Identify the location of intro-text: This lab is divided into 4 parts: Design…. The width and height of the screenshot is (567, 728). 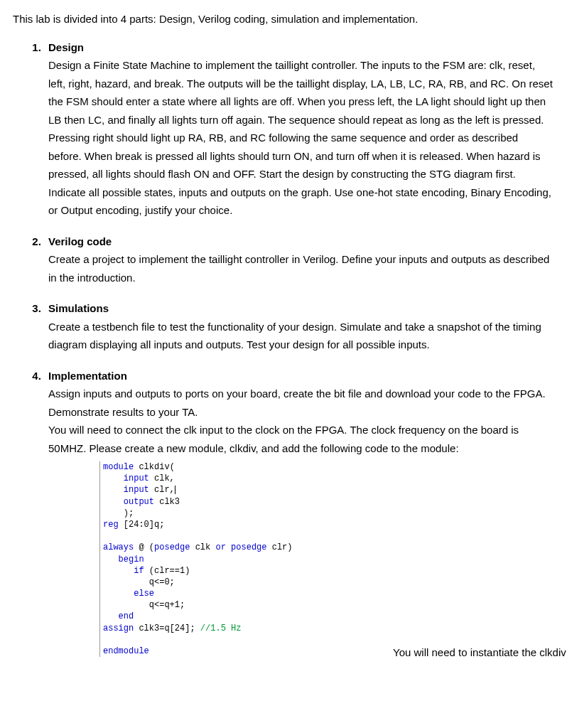
(284, 19).